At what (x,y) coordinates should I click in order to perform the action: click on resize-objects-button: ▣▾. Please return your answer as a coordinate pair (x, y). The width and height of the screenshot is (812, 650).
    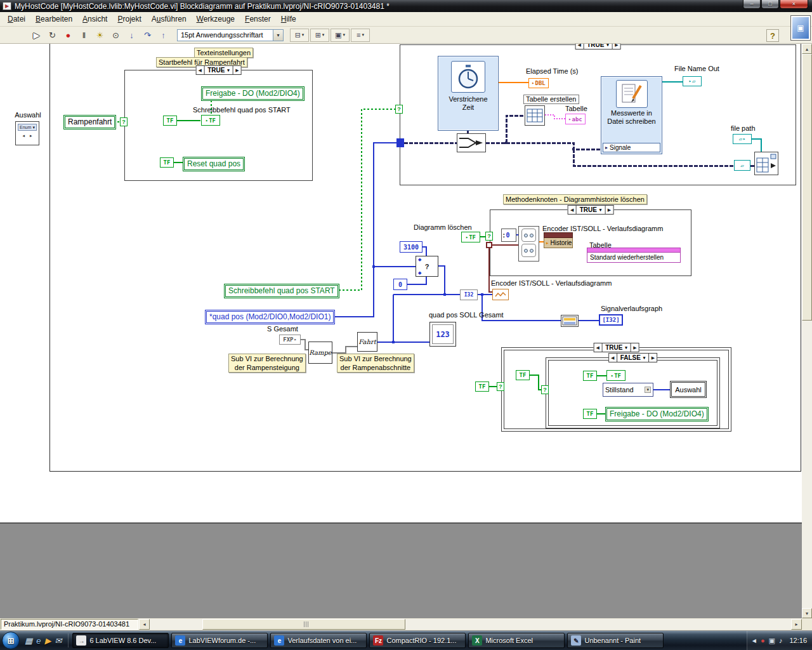
    Looking at the image, I should click on (340, 36).